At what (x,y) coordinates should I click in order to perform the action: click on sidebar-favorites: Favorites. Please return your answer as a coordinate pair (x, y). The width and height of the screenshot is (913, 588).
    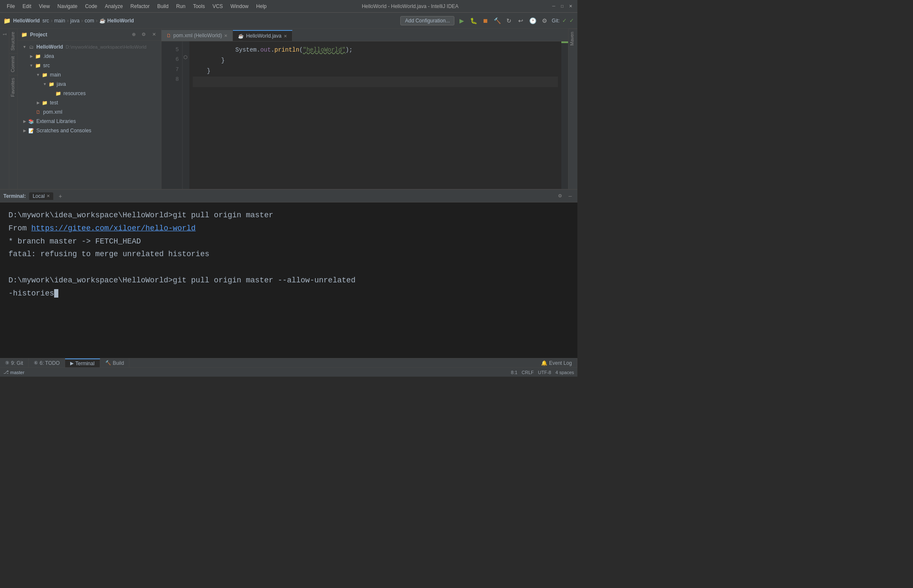
    Looking at the image, I should click on (14, 87).